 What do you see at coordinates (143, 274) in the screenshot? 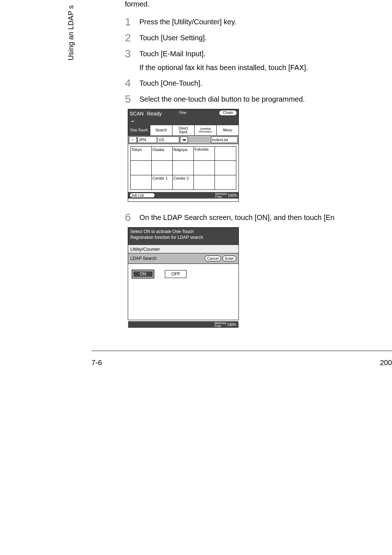
I see `on-button: ON` at bounding box center [143, 274].